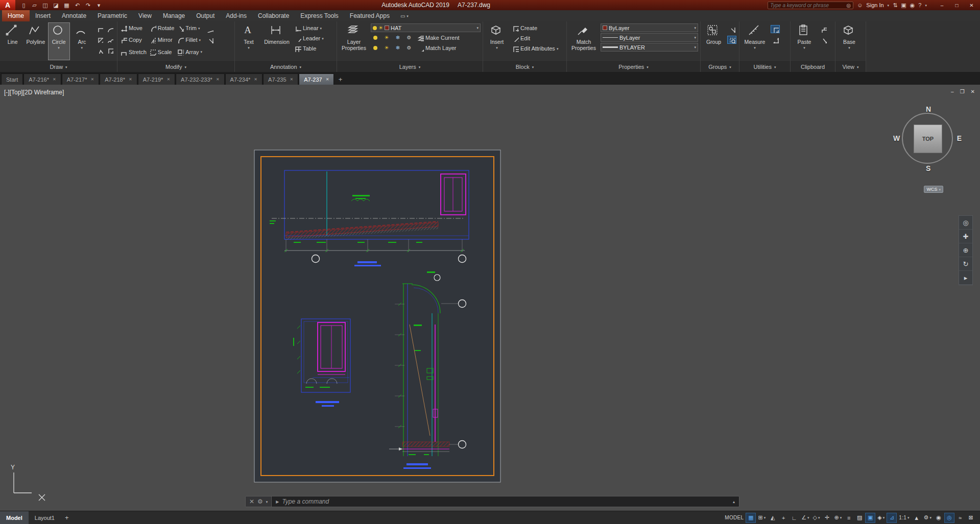  I want to click on linear-dimension-button: Linear▾, so click(309, 28).